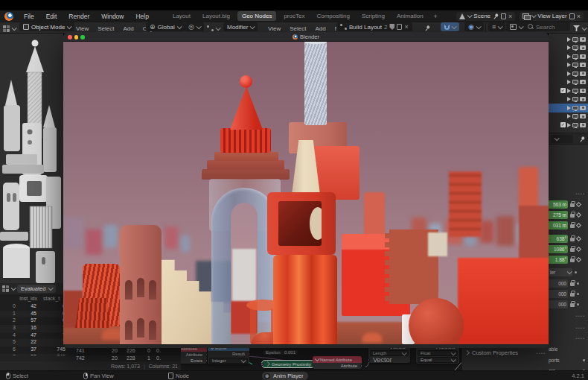  Describe the element at coordinates (558, 304) in the screenshot. I see `scale-z-field: 000` at that location.